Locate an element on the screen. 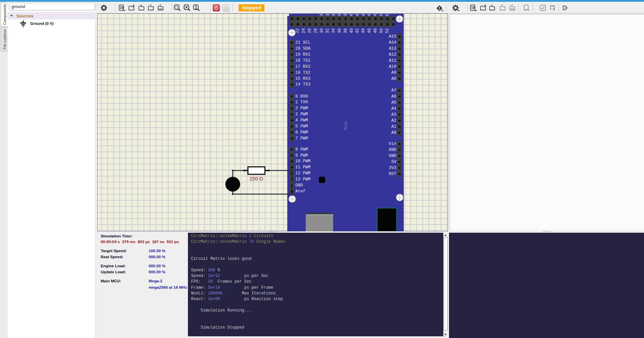  svg-text: 15 RX3 is located at coordinates (303, 79).